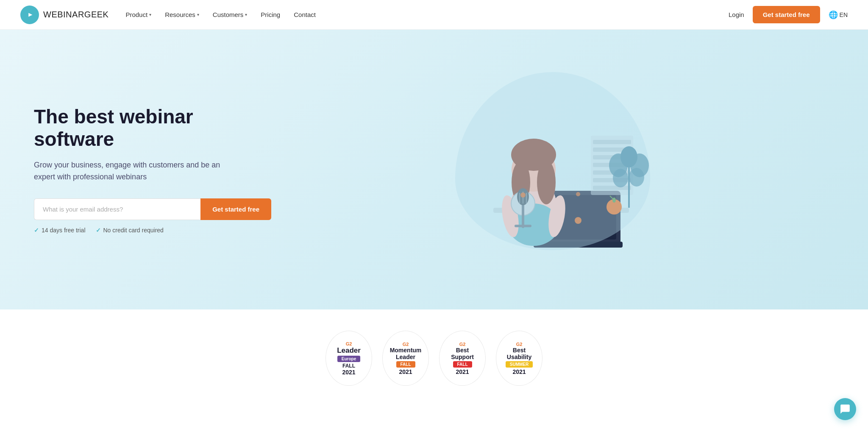 The image size is (868, 432). I want to click on hero-checks: ✓ 14 days free trial ✓ No credit card re…, so click(153, 230).